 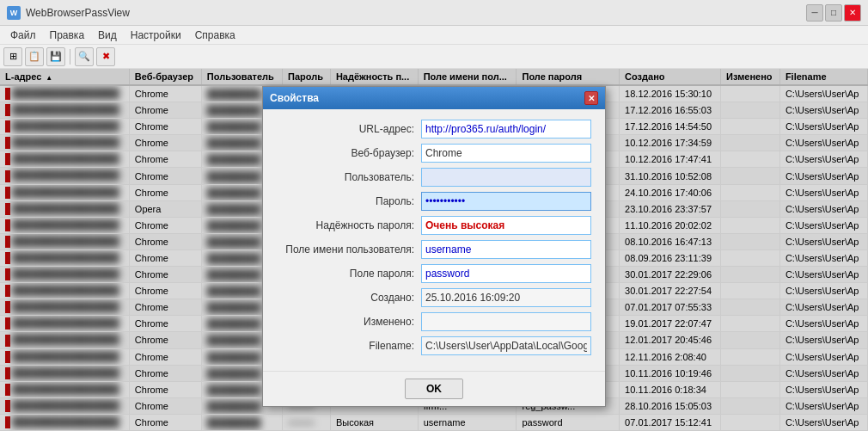 What do you see at coordinates (506, 274) in the screenshot?
I see `pass-field-value-container` at bounding box center [506, 274].